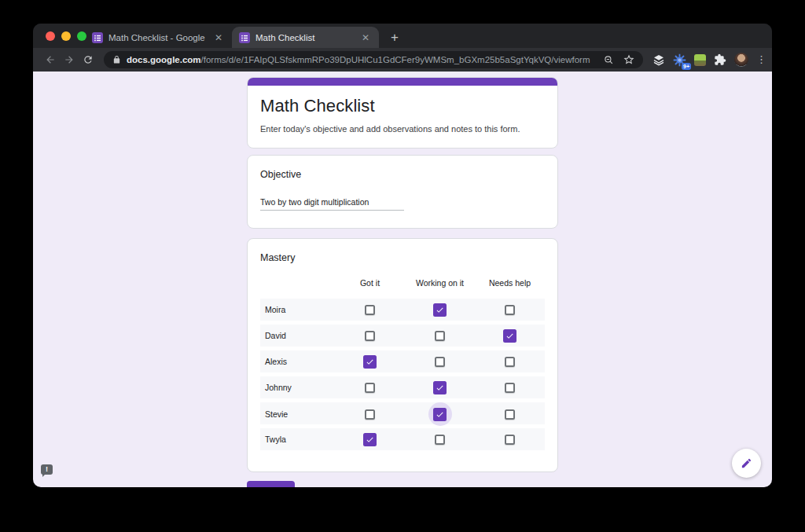 The image size is (805, 532). What do you see at coordinates (164, 60) in the screenshot?
I see `url-domain: docs.google.com` at bounding box center [164, 60].